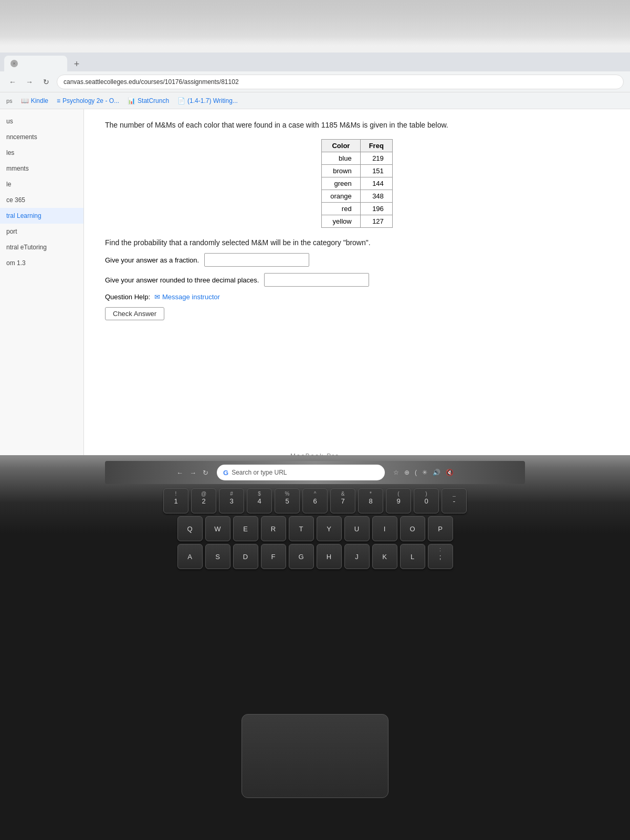 The image size is (630, 840). Describe the element at coordinates (398, 501) in the screenshot. I see `key-9: (9` at that location.